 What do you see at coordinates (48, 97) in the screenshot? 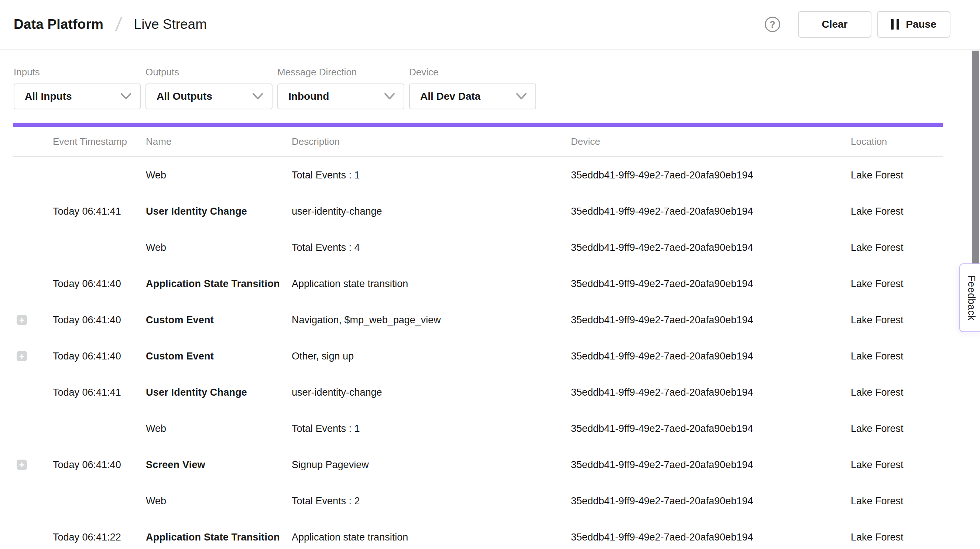
I see `inputs-select-value: All Inputs` at bounding box center [48, 97].